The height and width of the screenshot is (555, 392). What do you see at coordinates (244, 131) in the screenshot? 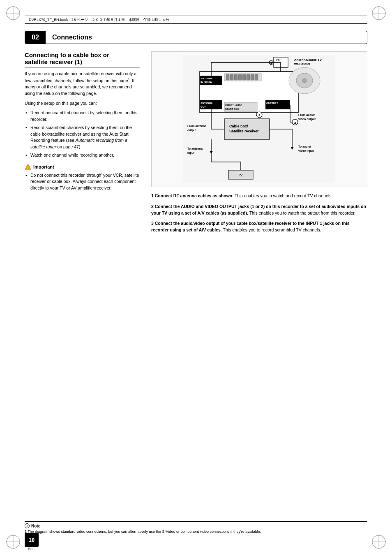
I see `svg-text: Satellite receiver` at bounding box center [244, 131].